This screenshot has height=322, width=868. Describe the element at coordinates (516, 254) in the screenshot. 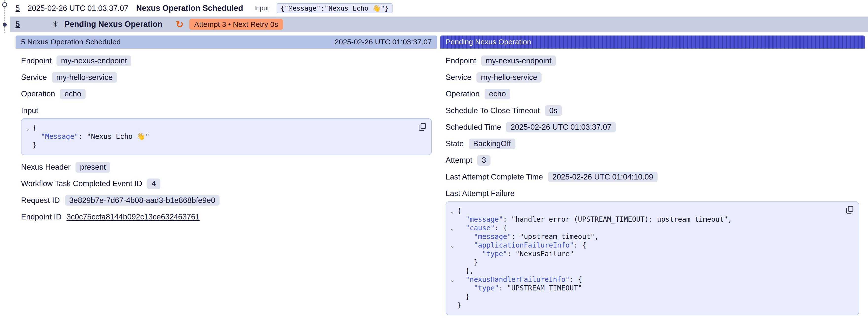

I see `code-text: "type": "NexusFailure"` at that location.